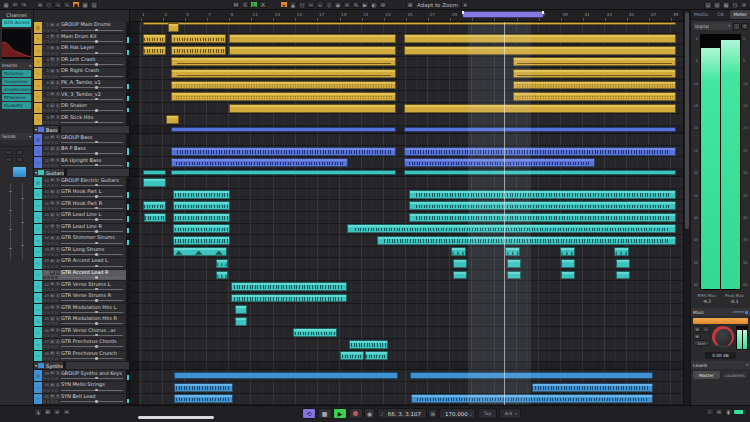 The width and height of the screenshot is (750, 422). I want to click on record-button, so click(356, 414).